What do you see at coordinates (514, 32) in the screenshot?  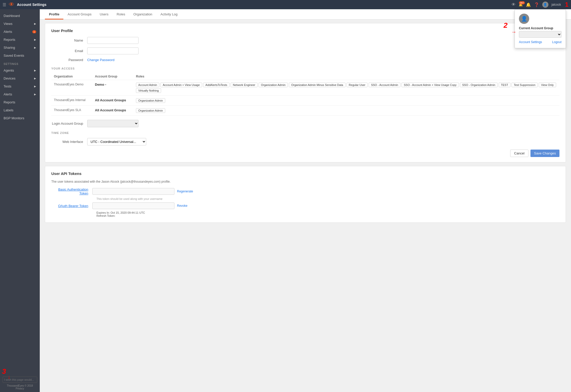 I see `annotation-2-arrow: →` at bounding box center [514, 32].